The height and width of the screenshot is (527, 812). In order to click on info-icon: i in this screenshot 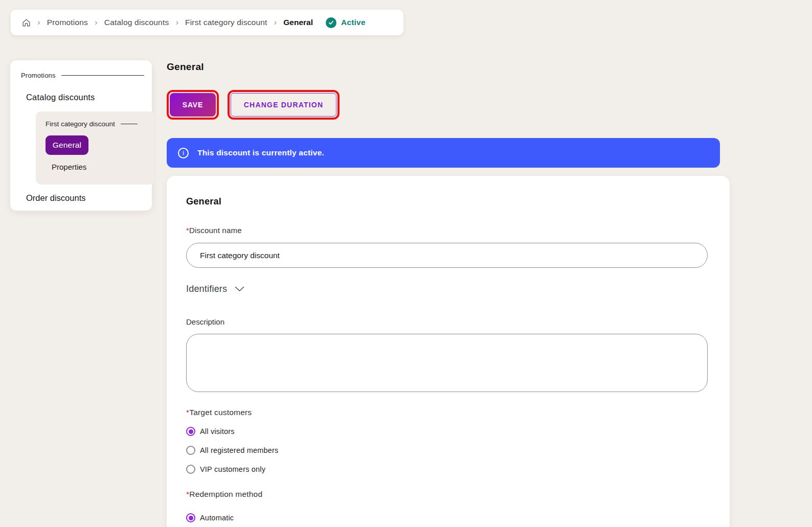, I will do `click(183, 153)`.